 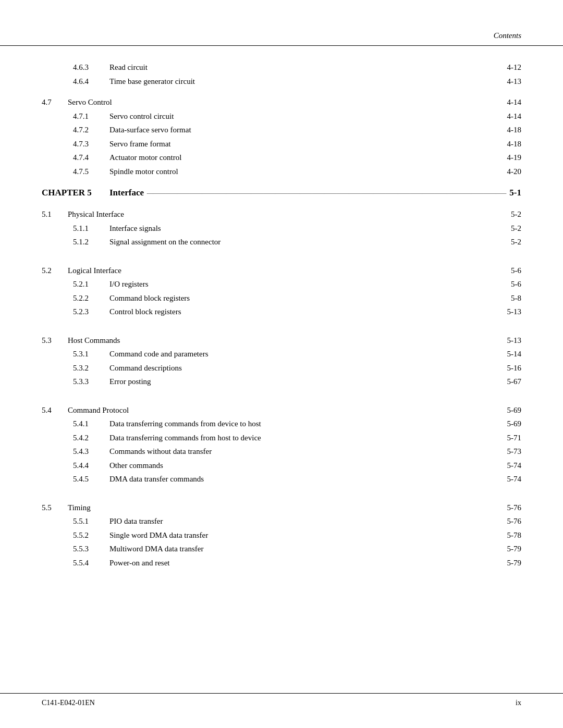 What do you see at coordinates (515, 368) in the screenshot?
I see `section-page: 5-16` at bounding box center [515, 368].